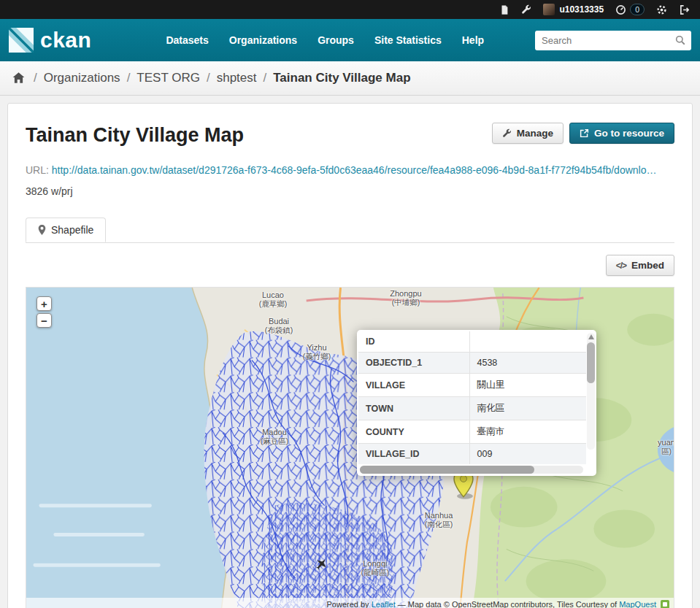  I want to click on popup-row: OBJECTID_14538, so click(472, 363).